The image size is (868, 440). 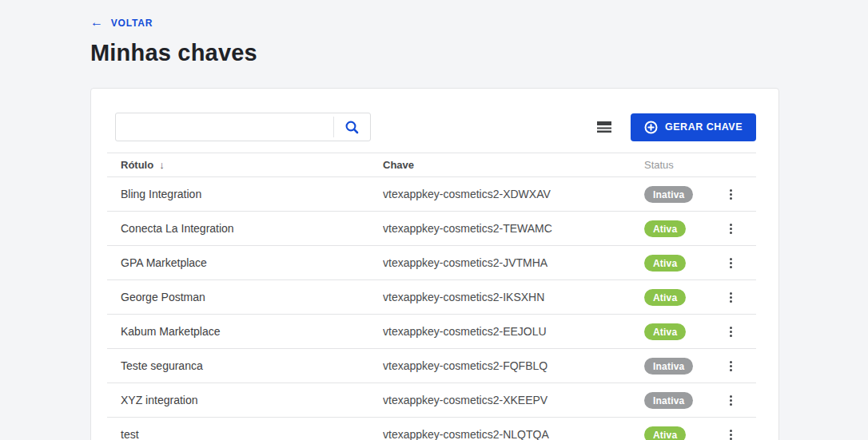 What do you see at coordinates (513, 263) in the screenshot?
I see `key-value: vtexappkey-cosmetics2-JVTMHA` at bounding box center [513, 263].